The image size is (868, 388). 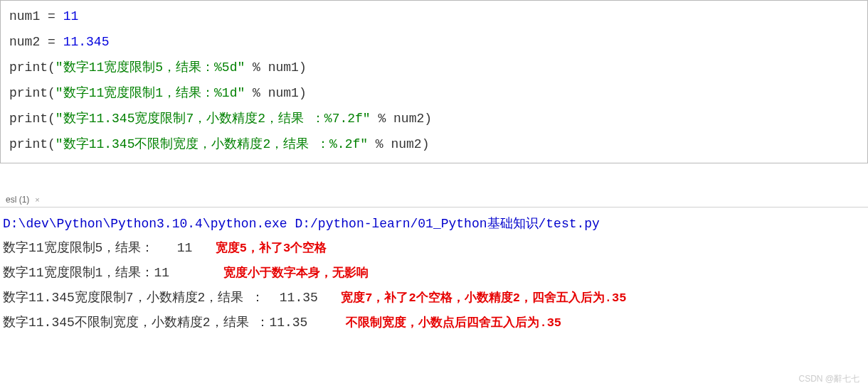 I want to click on output-line-1: 数字11宽度限制5，结果： 11 宽度5，补了3个空格, so click(x=434, y=249).